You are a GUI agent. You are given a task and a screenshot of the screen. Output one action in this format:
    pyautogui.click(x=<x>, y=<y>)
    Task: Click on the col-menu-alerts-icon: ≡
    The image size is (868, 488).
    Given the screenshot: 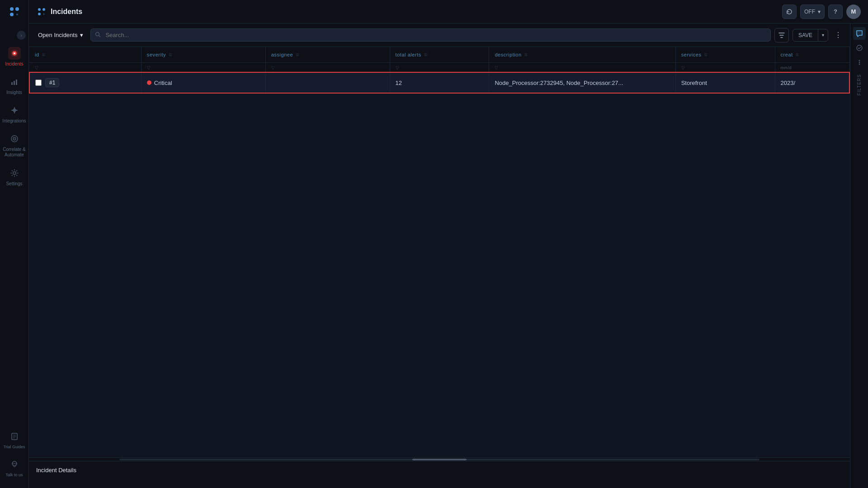 What is the action you would take?
    pyautogui.click(x=426, y=55)
    